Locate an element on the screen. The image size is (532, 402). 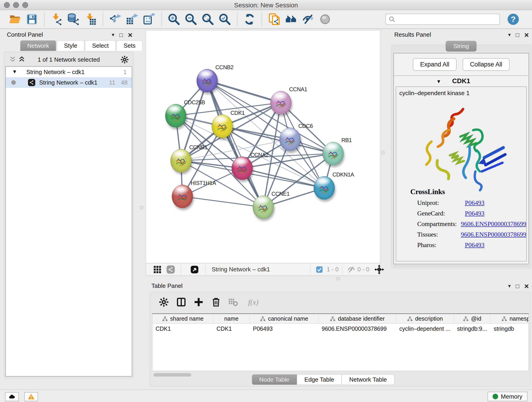
bottom-splitter-handle is located at coordinates (338, 279).